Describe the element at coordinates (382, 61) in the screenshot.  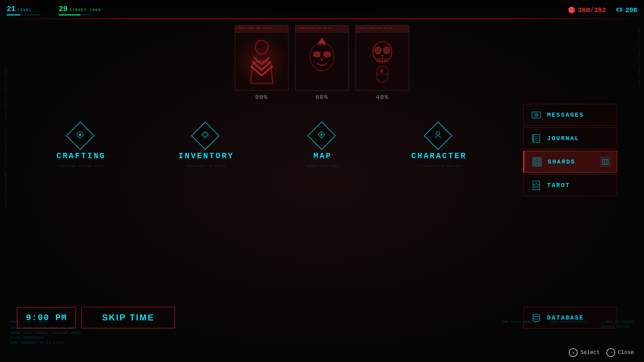
I see `card-3-art: R` at that location.